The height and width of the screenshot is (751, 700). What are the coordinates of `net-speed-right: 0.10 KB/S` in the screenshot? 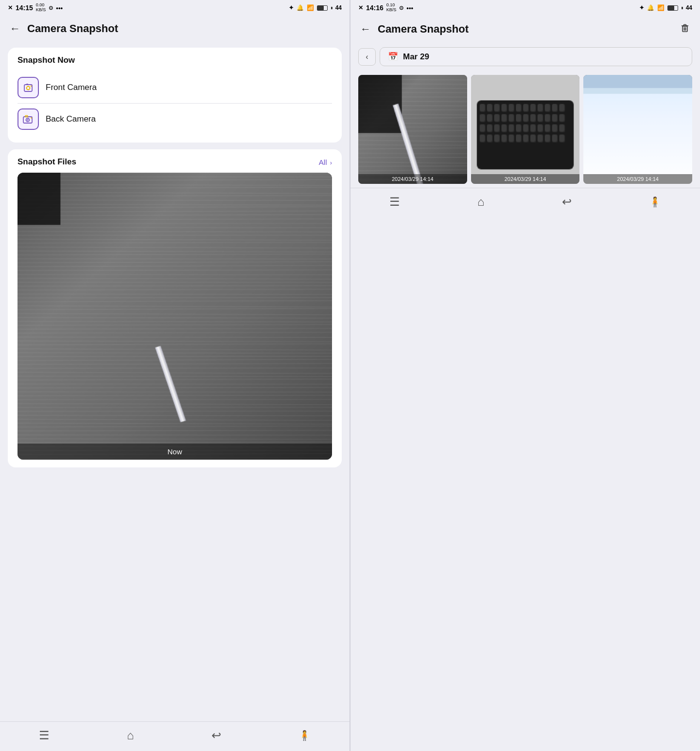 It's located at (392, 8).